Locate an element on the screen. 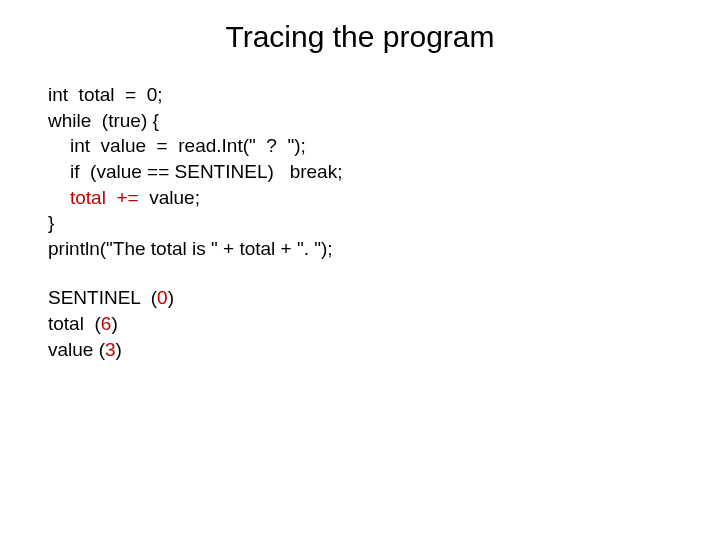  code-line-1: int total = 0; is located at coordinates (360, 95).